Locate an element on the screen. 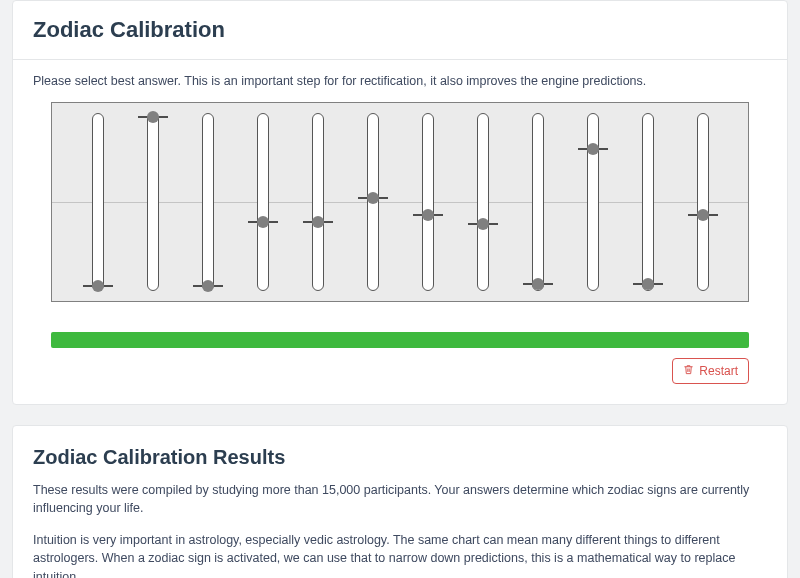 The height and width of the screenshot is (578, 800). trash-icon is located at coordinates (688, 371).